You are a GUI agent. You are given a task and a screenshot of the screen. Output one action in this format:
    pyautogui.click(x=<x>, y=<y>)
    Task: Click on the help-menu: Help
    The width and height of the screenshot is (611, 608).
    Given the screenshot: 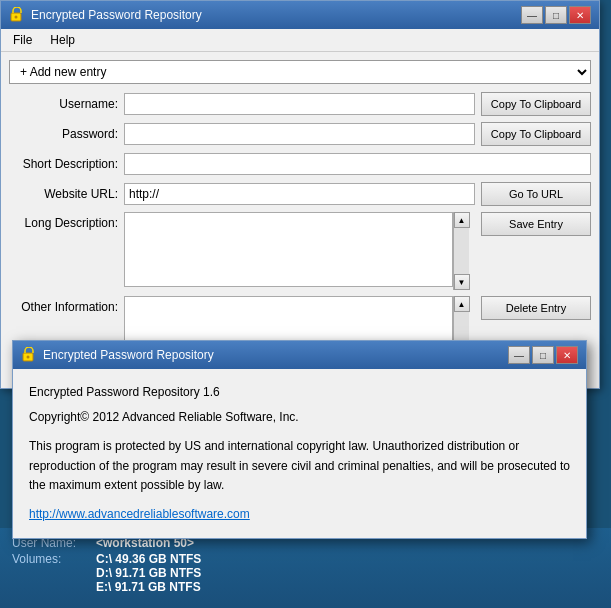 What is the action you would take?
    pyautogui.click(x=62, y=40)
    